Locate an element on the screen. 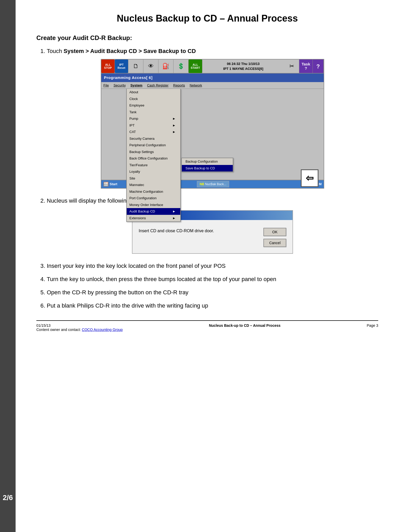 This screenshot has height=532, width=399. task-button: Task ? is located at coordinates (306, 66).